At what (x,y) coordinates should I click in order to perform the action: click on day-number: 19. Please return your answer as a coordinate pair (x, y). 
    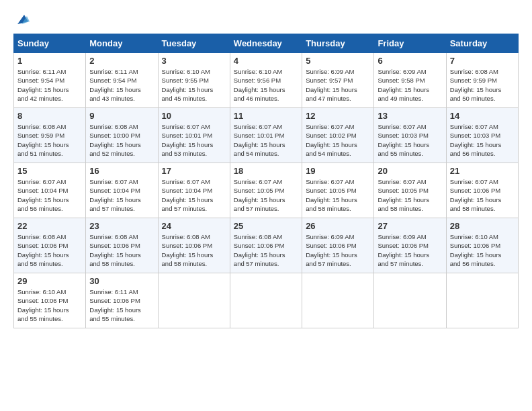
    Looking at the image, I should click on (338, 171).